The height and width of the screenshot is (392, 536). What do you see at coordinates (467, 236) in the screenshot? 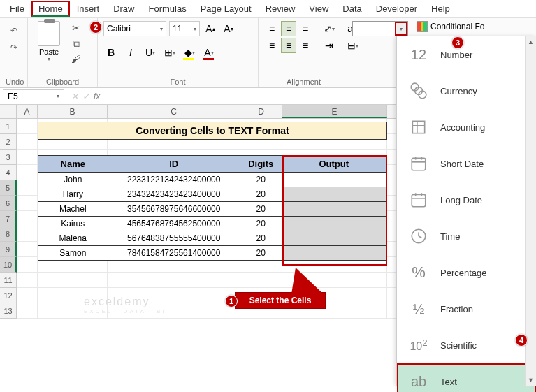
I see `format-option-time: Time` at bounding box center [467, 236].